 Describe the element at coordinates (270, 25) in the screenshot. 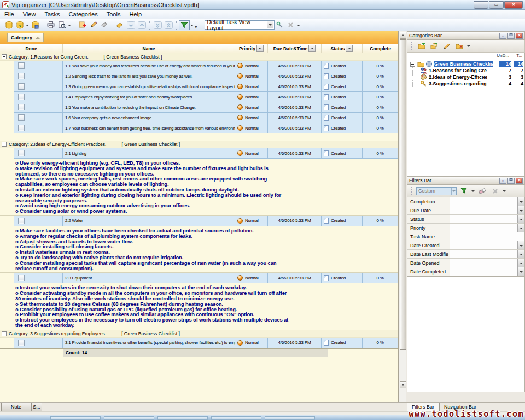

I see `layout-combo-dropdown-icon` at that location.